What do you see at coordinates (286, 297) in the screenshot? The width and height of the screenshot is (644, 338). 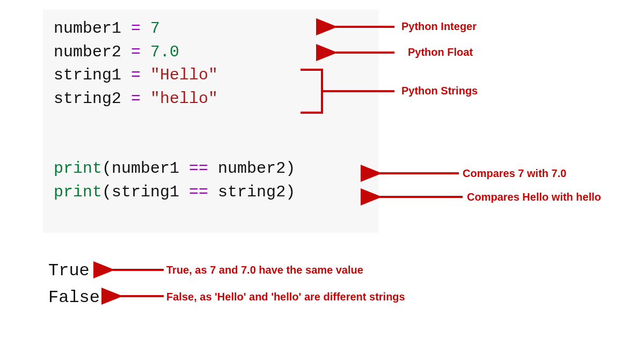 I see `annotation-output-2: False, as 'Hello' and 'hello' are differ…` at bounding box center [286, 297].